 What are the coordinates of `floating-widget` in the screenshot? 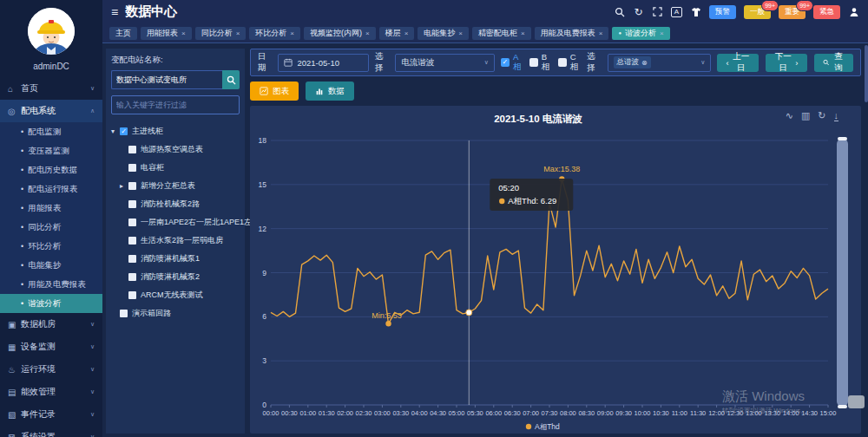 It's located at (856, 402).